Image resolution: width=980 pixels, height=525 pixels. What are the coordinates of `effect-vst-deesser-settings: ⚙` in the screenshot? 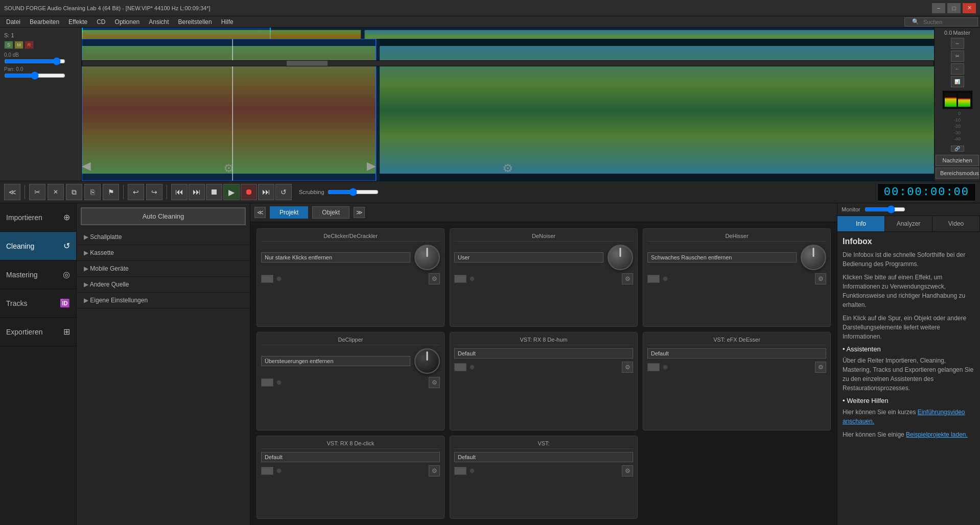 It's located at (821, 367).